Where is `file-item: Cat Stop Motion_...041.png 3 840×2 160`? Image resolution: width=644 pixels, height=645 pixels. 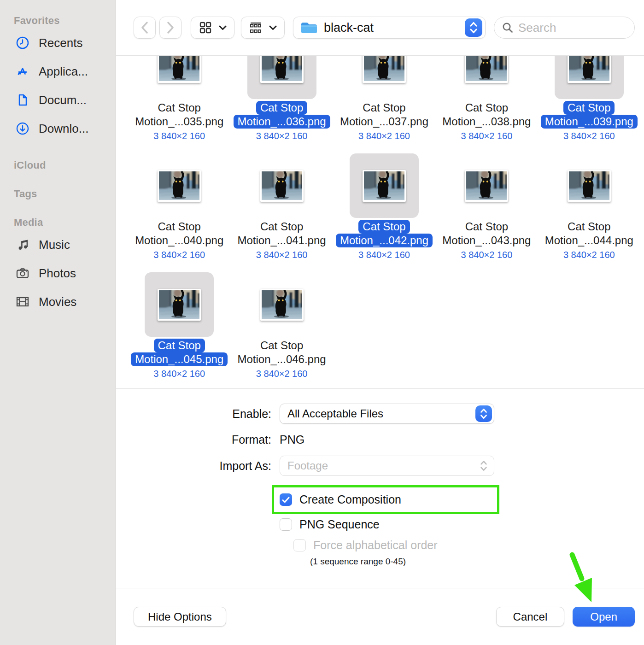 file-item: Cat Stop Motion_...041.png 3 840×2 160 is located at coordinates (281, 207).